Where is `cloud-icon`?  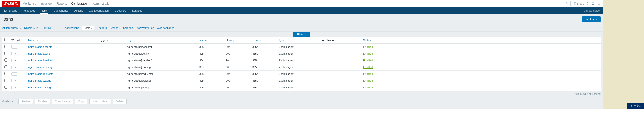
cloud-icon is located at coordinates (631, 106).